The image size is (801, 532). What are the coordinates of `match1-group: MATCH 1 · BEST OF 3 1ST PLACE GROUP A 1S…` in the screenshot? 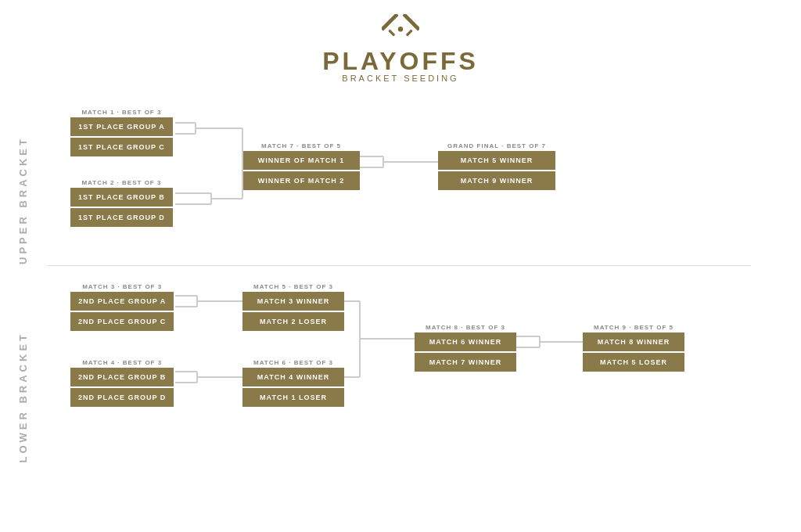 It's located at (122, 133).